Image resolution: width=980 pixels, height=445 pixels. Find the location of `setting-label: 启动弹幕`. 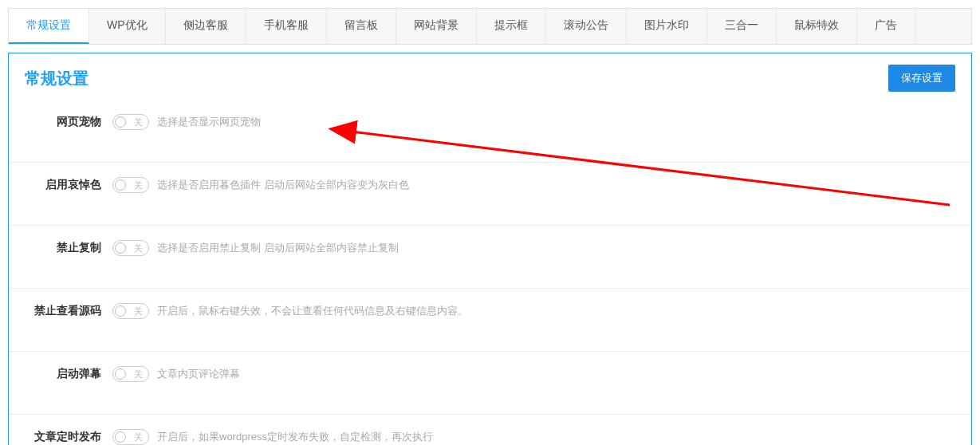

setting-label: 启动弹幕 is located at coordinates (69, 374).